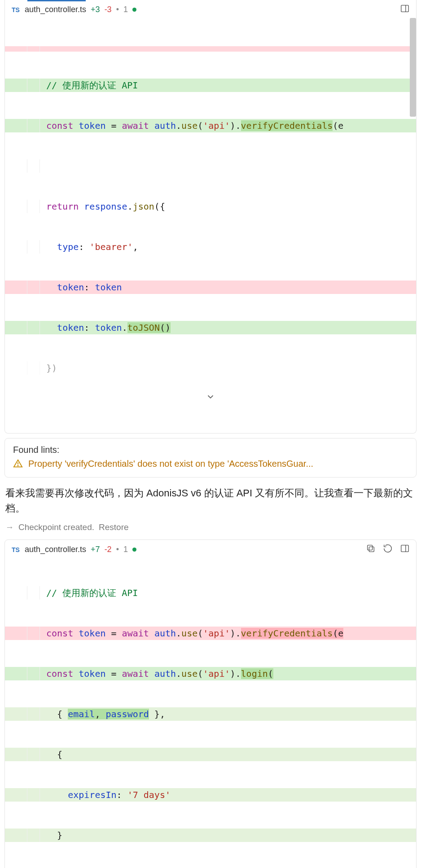  I want to click on assistant-text: 看来我需要再次修改代码，因为 AdonisJS v6 的认证 API 又有所不同…, so click(210, 501).